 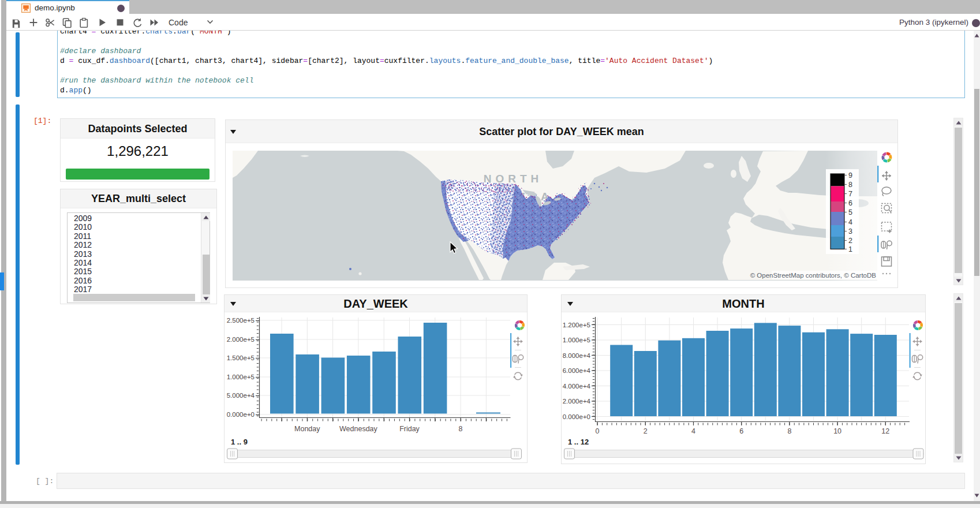 What do you see at coordinates (851, 194) in the screenshot?
I see `svg-text: 7` at bounding box center [851, 194].